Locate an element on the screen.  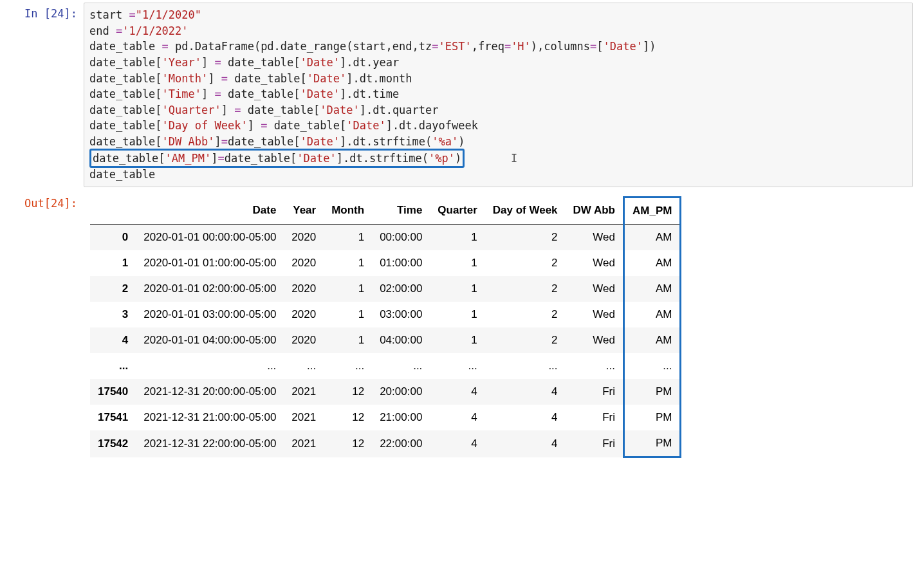
cell-date: 2021-12-31 22:00:00-05:00 is located at coordinates (210, 444).